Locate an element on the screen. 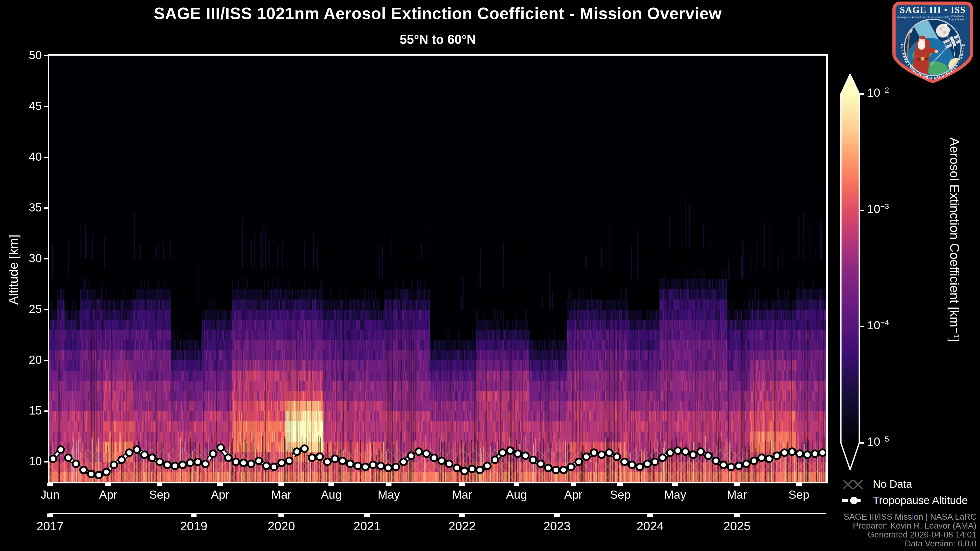 This screenshot has width=980, height=551. y-tick-label: 30 is located at coordinates (26, 258).